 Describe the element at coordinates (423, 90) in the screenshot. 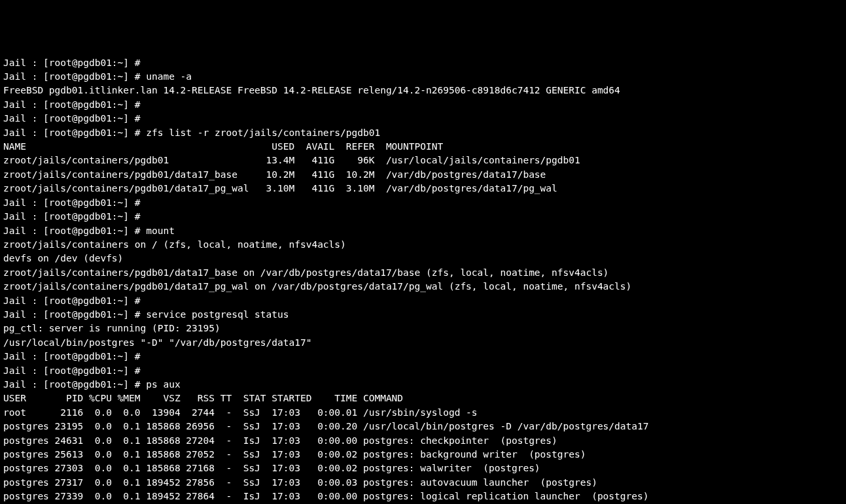

I see `terminal-line: FreeBSD pgdb01.itlinker.lan 14.2-RELEASE…` at that location.